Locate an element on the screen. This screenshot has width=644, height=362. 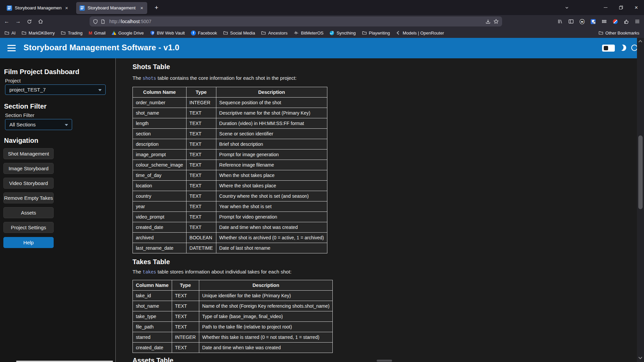
navigation-heading: Navigation is located at coordinates (21, 141).